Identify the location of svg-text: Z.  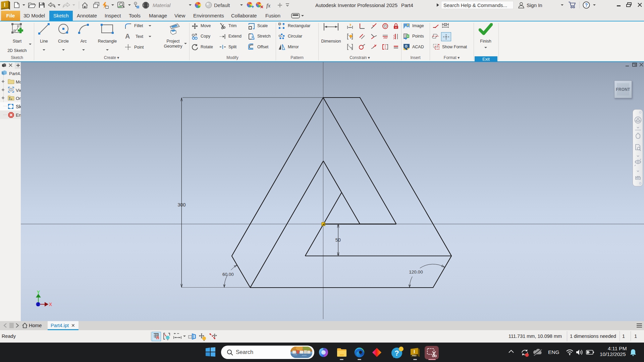
(38, 304).